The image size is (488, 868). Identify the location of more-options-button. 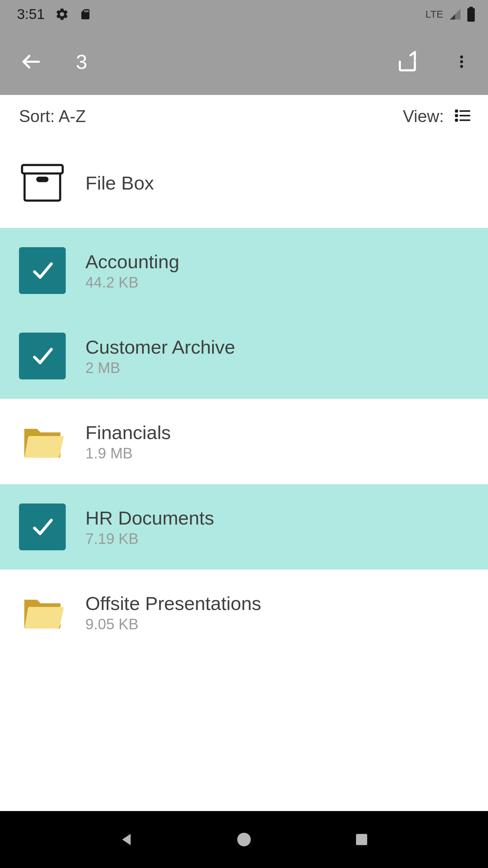
(462, 62).